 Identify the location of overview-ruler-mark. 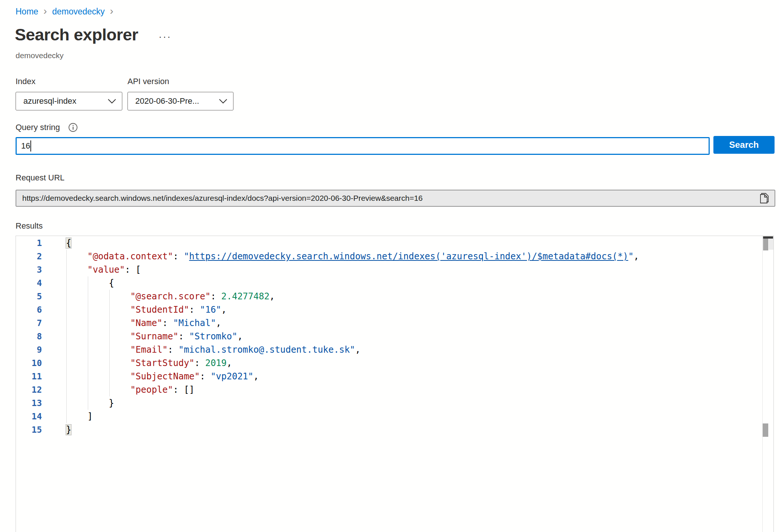
(771, 244).